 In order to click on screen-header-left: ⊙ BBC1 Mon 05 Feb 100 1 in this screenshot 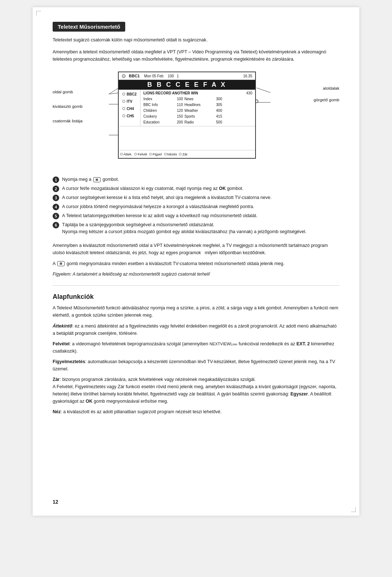, I will do `click(150, 76)`.